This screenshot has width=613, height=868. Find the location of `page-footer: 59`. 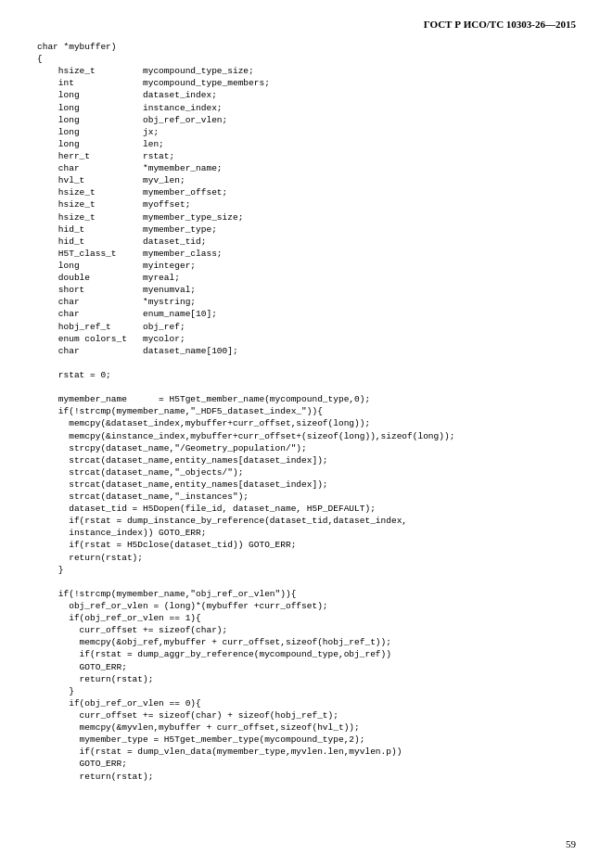

page-footer: 59 is located at coordinates (571, 844).